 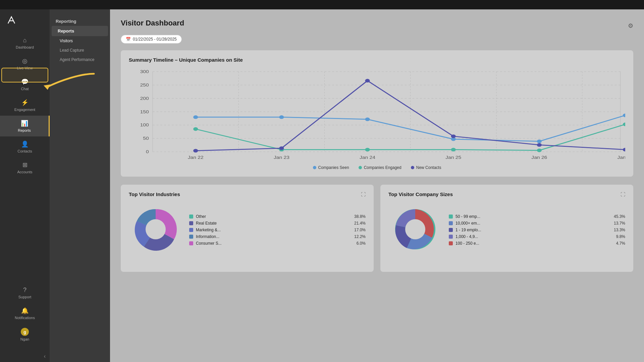 What do you see at coordinates (25, 335) in the screenshot?
I see `sidebar-item-user: g Ngan` at bounding box center [25, 335].